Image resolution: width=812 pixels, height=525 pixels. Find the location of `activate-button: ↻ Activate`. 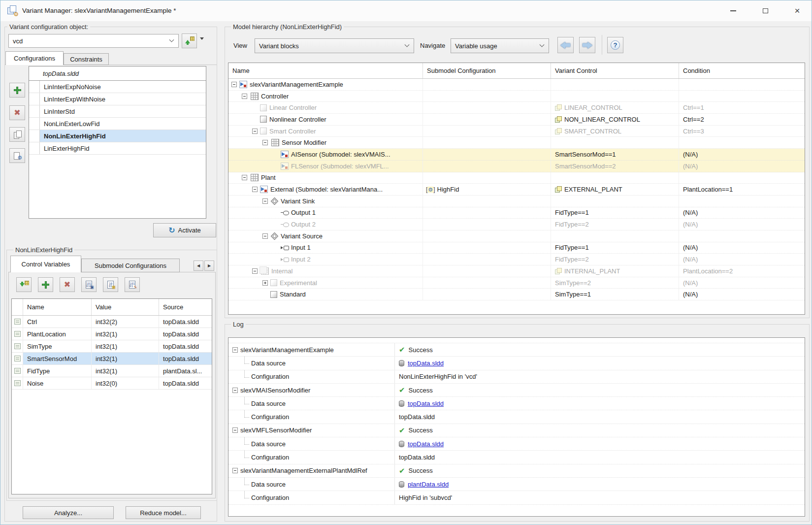

activate-button: ↻ Activate is located at coordinates (185, 230).